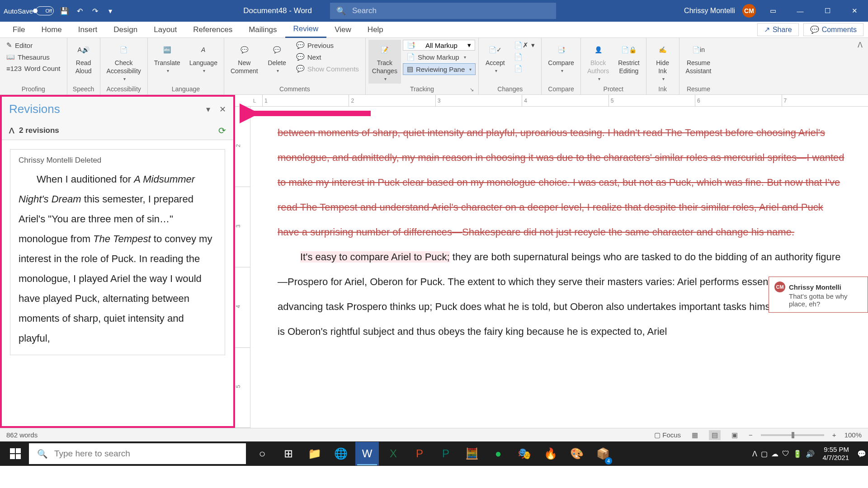 The image size is (868, 488). Describe the element at coordinates (110, 11) in the screenshot. I see `qat-customize-icon: ▾` at that location.